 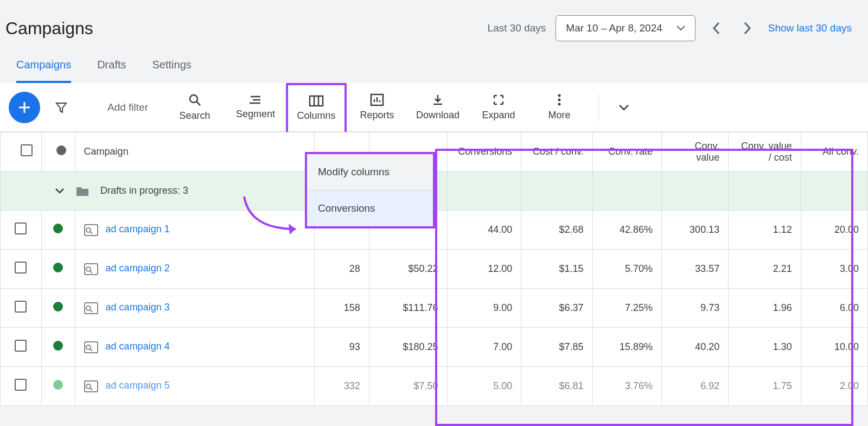 What do you see at coordinates (627, 347) in the screenshot?
I see `cell-conv-rate: 15.89%` at bounding box center [627, 347].